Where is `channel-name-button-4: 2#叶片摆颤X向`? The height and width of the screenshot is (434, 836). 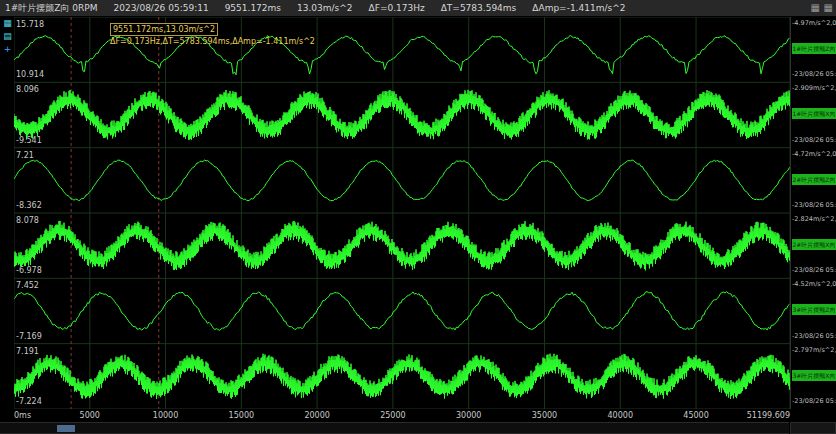
channel-name-button-4: 2#叶片摆颤X向 is located at coordinates (814, 244).